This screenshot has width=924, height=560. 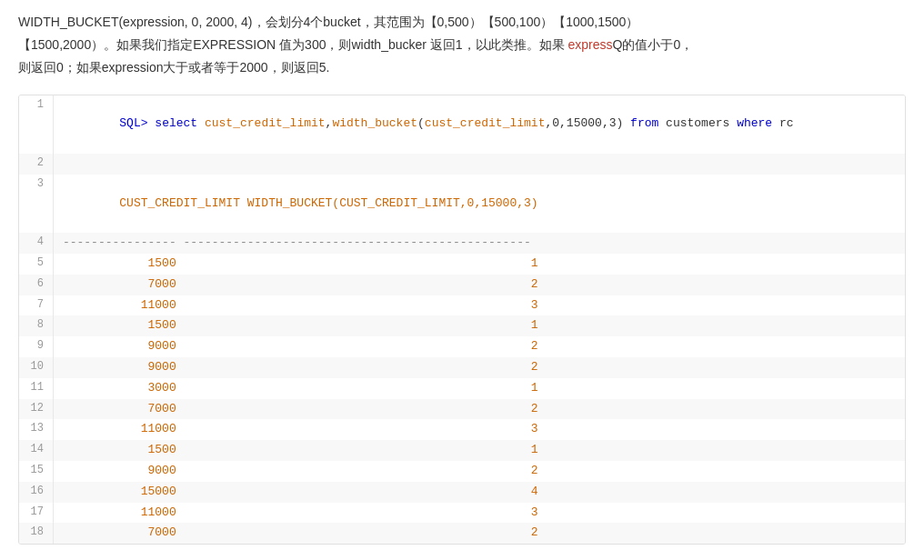 What do you see at coordinates (180, 204) in the screenshot?
I see `col-header-1: CUST_CREDIT_LIMIT` at bounding box center [180, 204].